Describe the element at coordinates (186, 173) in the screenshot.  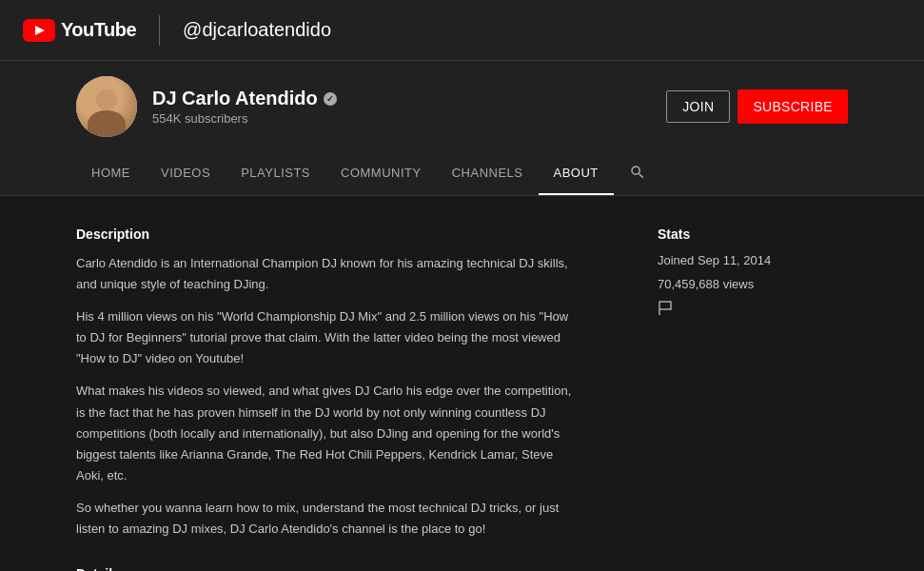
I see `tab-videos: VIDEOS` at that location.